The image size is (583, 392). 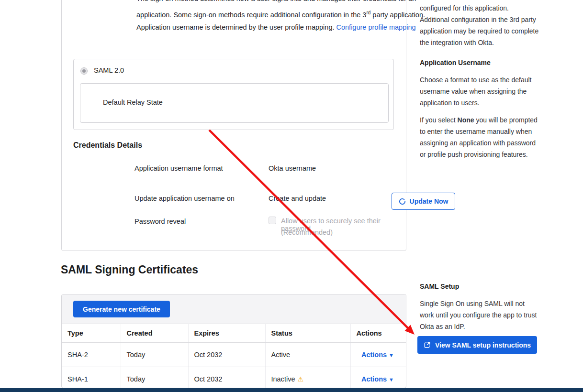 I want to click on certificates-card: Generate new certificate Type Created Ex…, so click(x=234, y=341).